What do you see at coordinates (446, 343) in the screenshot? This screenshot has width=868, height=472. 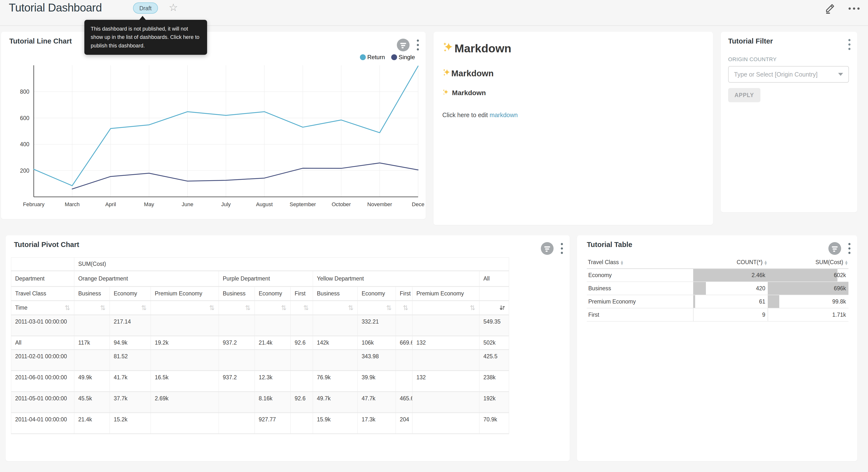 I see `pivot-cell: 132` at bounding box center [446, 343].